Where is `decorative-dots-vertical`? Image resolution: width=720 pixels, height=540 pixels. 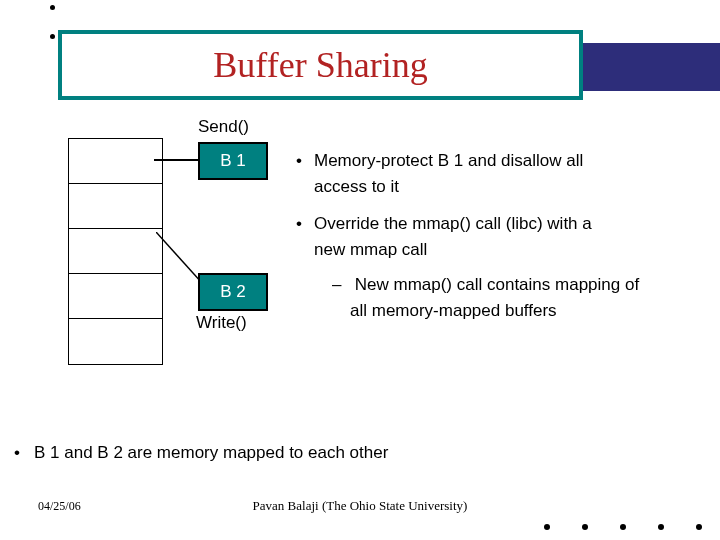 decorative-dots-vertical is located at coordinates (52, 22).